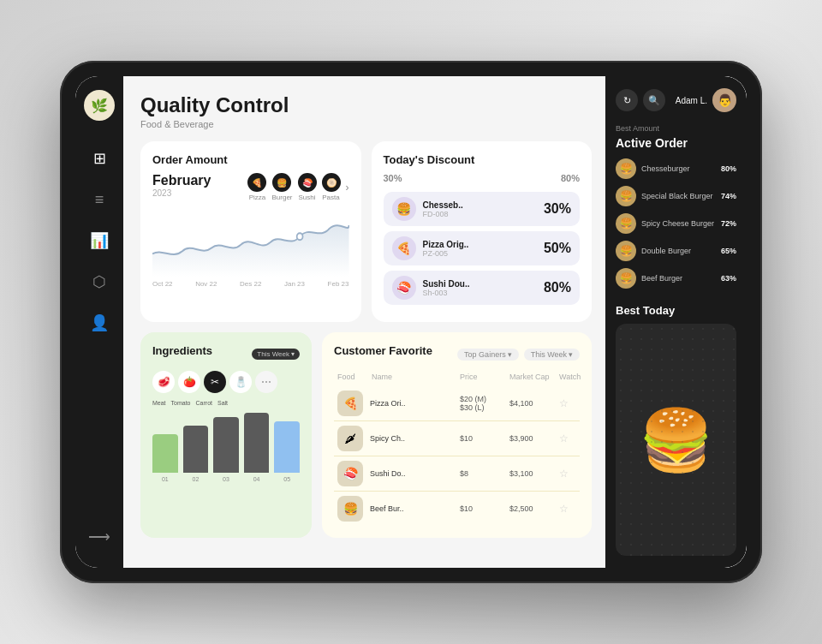  Describe the element at coordinates (482, 248) in the screenshot. I see `discount-item-pizza: 🍕 Pizza Orig.. PZ-005 50%` at that location.